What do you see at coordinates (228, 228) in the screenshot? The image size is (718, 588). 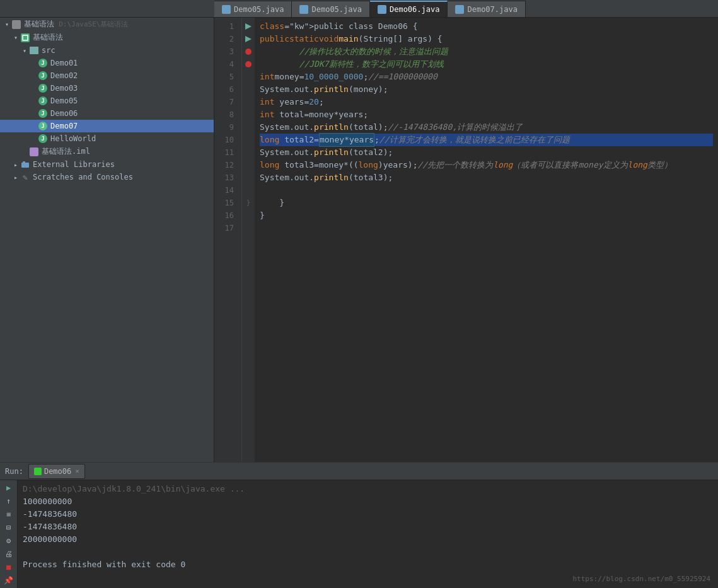 I see `line-number-17: 17` at bounding box center [228, 228].